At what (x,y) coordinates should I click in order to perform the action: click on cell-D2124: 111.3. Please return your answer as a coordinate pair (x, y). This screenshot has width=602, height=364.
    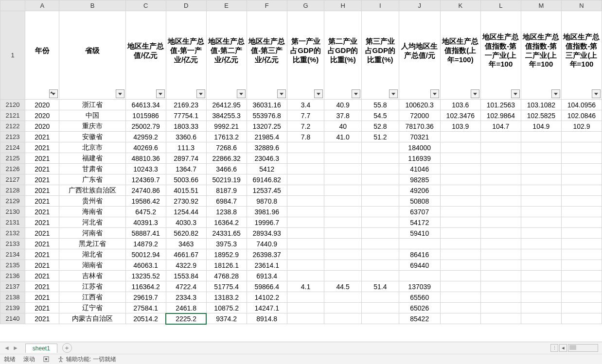
    Looking at the image, I should click on (186, 148).